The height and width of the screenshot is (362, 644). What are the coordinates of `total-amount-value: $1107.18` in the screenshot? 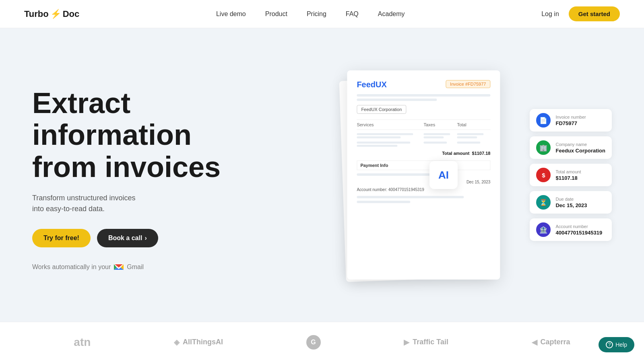 It's located at (568, 178).